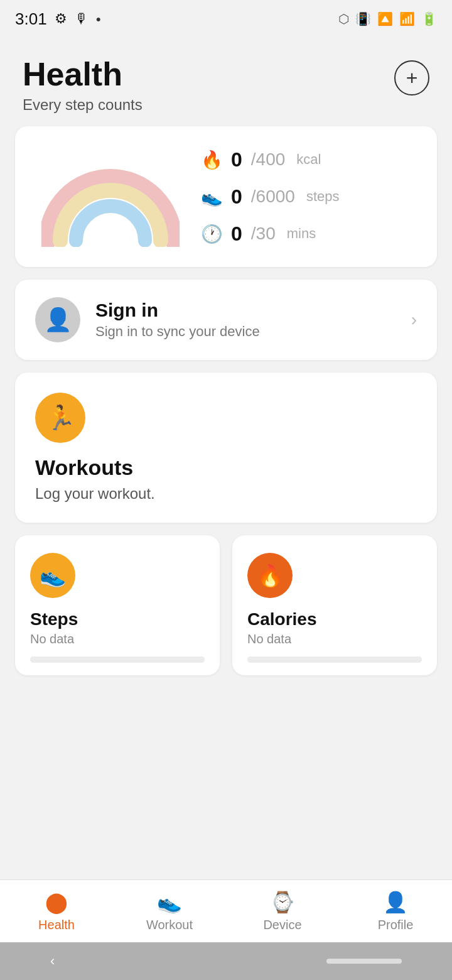  What do you see at coordinates (270, 575) in the screenshot?
I see `fire-mini-icon: 🔥` at bounding box center [270, 575].